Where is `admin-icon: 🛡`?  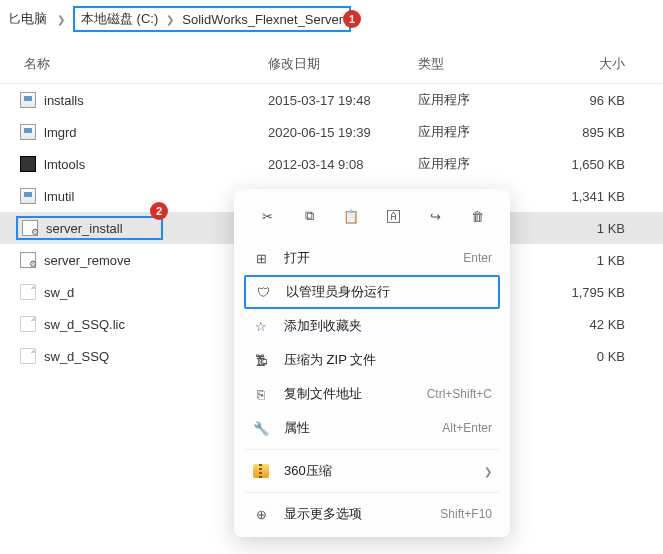 admin-icon: 🛡 is located at coordinates (263, 292).